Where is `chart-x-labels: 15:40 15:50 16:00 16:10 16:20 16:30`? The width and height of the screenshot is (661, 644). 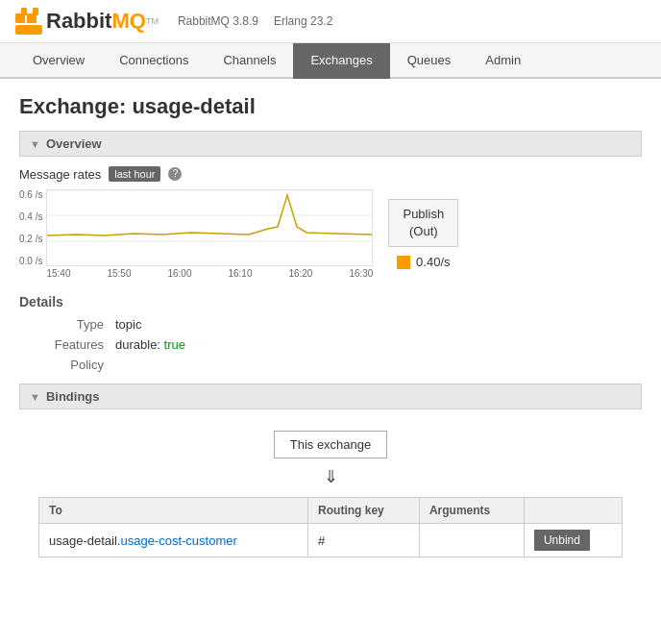 chart-x-labels: 15:40 15:50 16:00 16:10 16:20 16:30 is located at coordinates (209, 273).